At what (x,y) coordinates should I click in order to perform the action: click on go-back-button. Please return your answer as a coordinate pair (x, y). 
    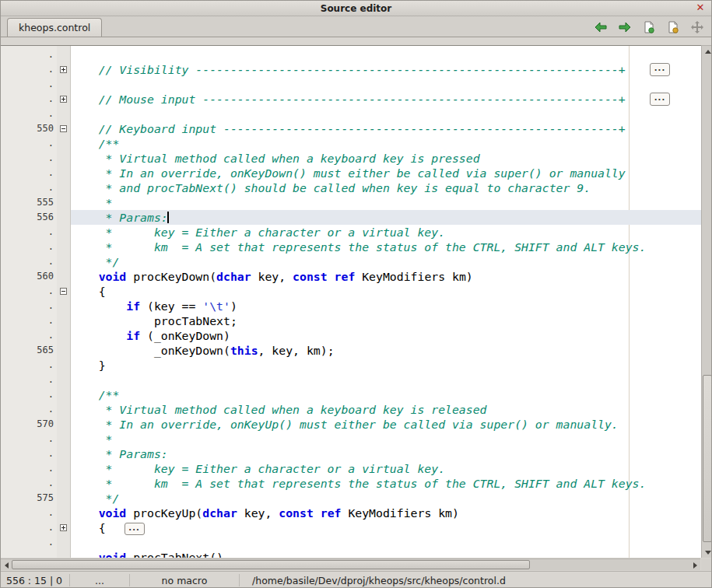
    Looking at the image, I should click on (601, 27).